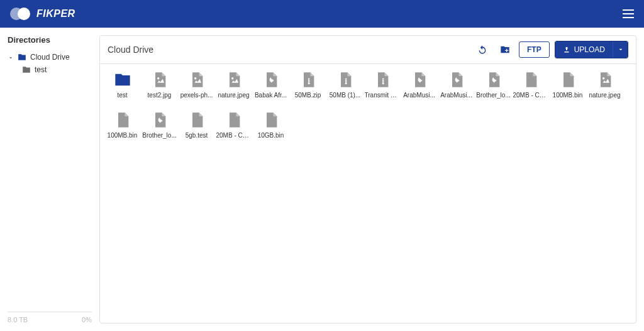  I want to click on file-label: 50MB (1)..., so click(345, 95).